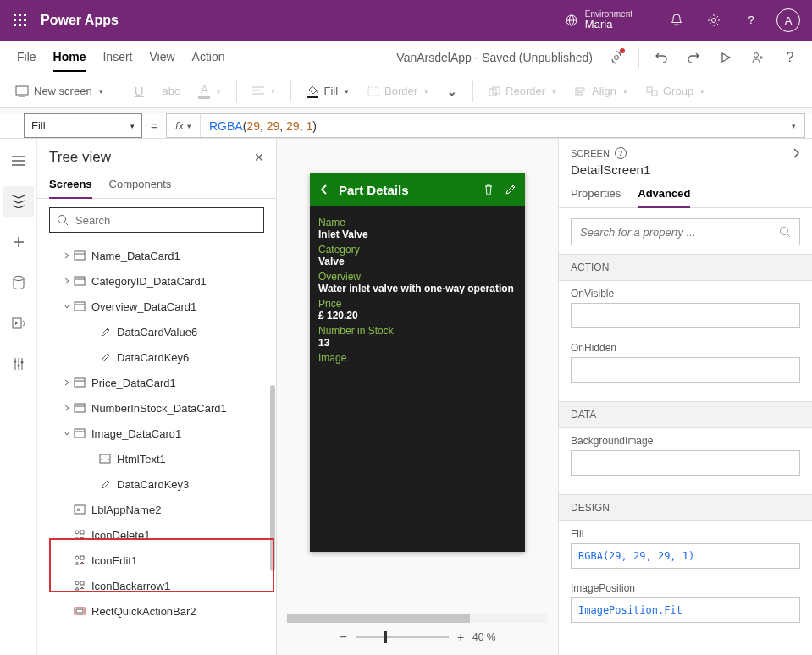 Image resolution: width=812 pixels, height=655 pixels. What do you see at coordinates (511, 190) in the screenshot?
I see `edit-icon` at bounding box center [511, 190].